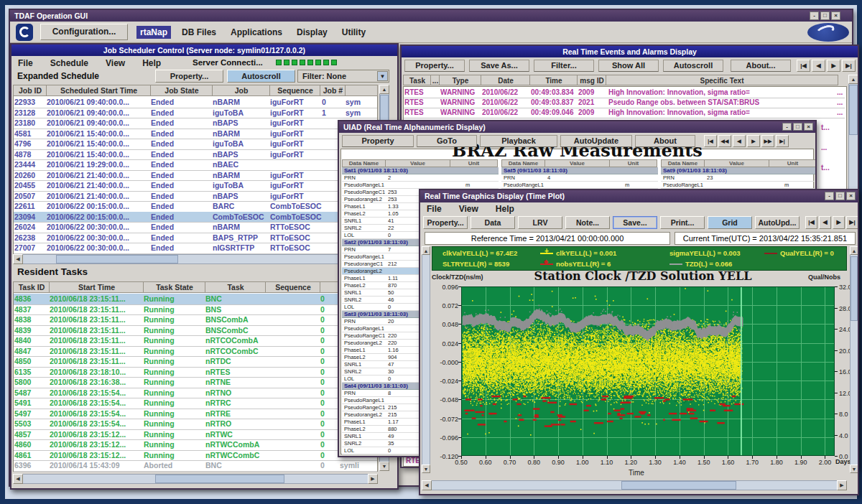 Image resolution: width=862 pixels, height=504 pixels. What do you see at coordinates (624, 113) in the screenshot?
I see `events-row: RTESWARNING2010/06/2200:49:09.0462009Hig…` at bounding box center [624, 113].